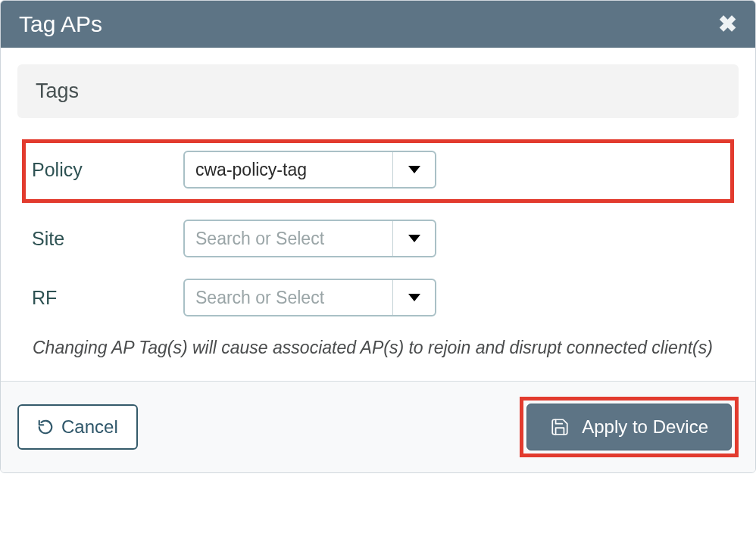  I want to click on apply-highlight: Apply to Device, so click(629, 427).